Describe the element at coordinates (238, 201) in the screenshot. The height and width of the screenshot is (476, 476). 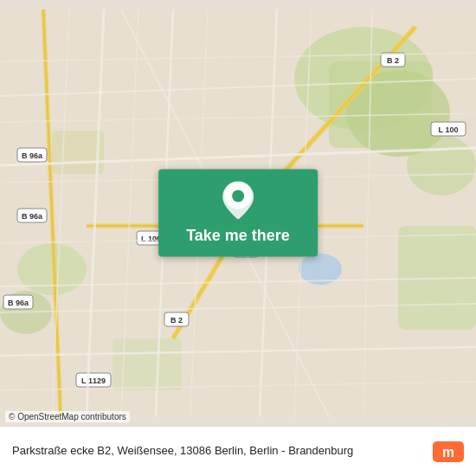
I see `location-pin-icon` at that location.